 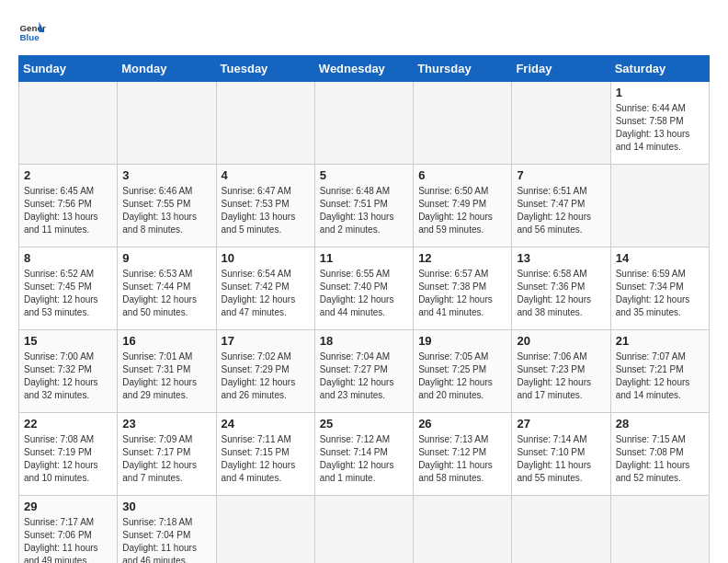 What do you see at coordinates (364, 423) in the screenshot?
I see `day-number: 25` at bounding box center [364, 423].